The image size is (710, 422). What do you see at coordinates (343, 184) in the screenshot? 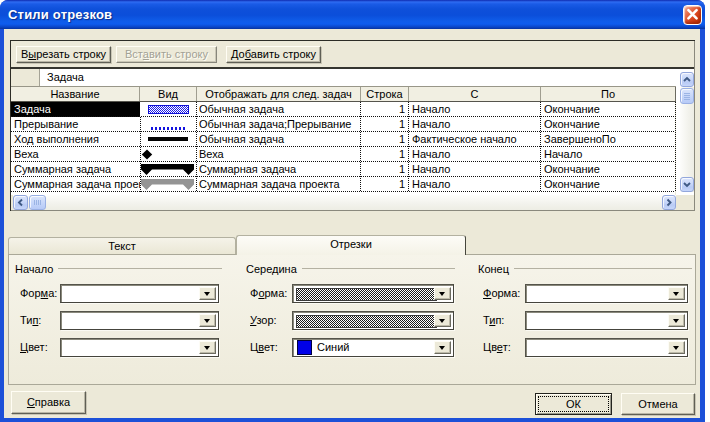
I see `table-row: Суммарная задача проекта Суммарная задач…` at bounding box center [343, 184].